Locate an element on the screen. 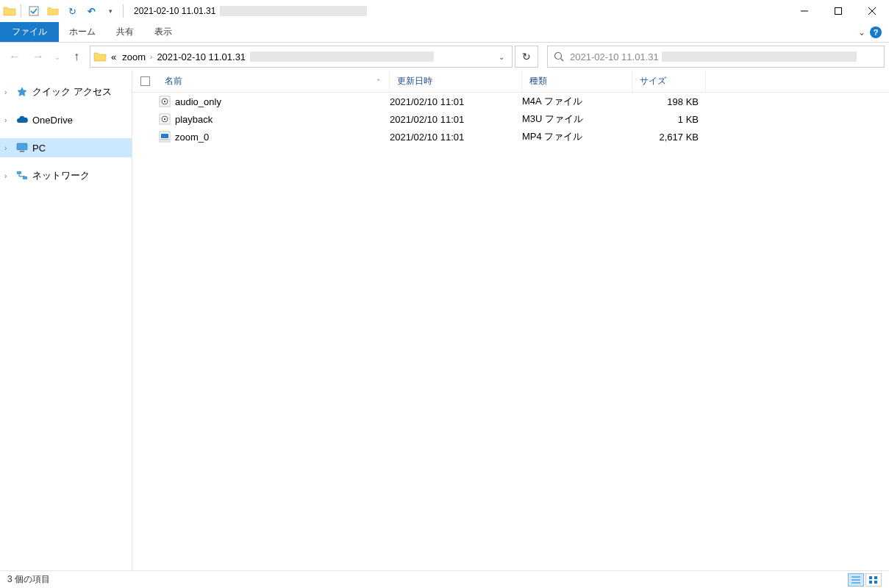 The width and height of the screenshot is (889, 588). back-button: ← is located at coordinates (15, 57).